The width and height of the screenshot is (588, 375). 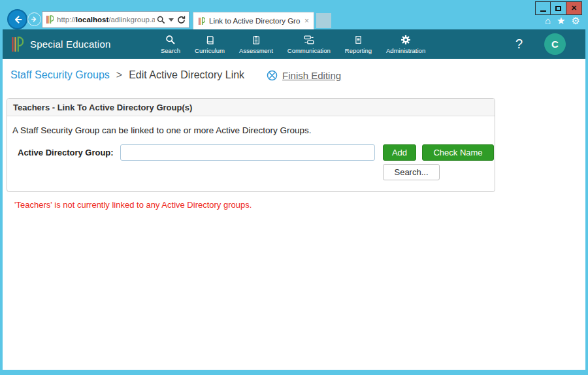 I want to click on breadcrumb: Staff Security Groups > Edit Active Dire…, so click(x=294, y=75).